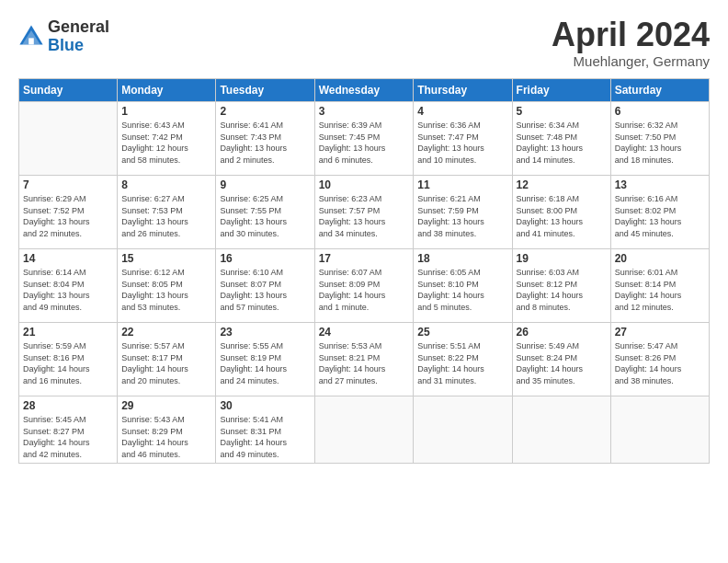 This screenshot has height=563, width=728. Describe the element at coordinates (660, 363) in the screenshot. I see `day-info: Sunrise: 5:47 AM Sunset: 8:26 PM Dayligh…` at that location.